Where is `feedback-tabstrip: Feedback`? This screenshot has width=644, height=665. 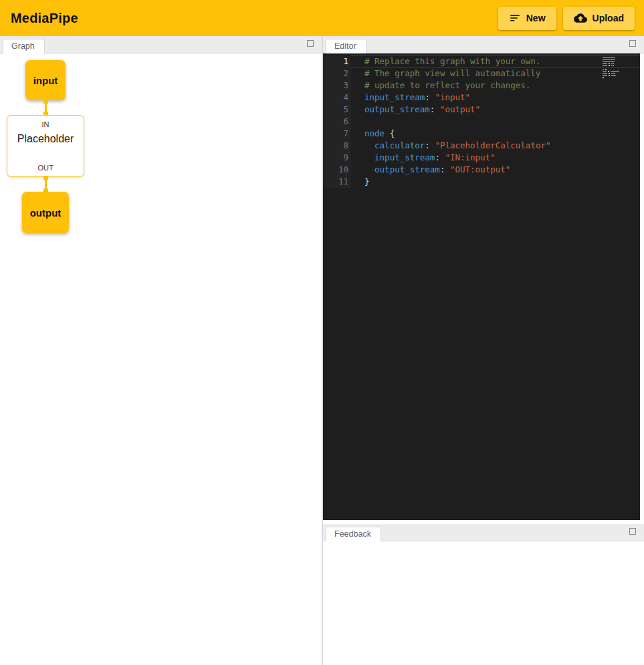
feedback-tabstrip: Feedback is located at coordinates (484, 533).